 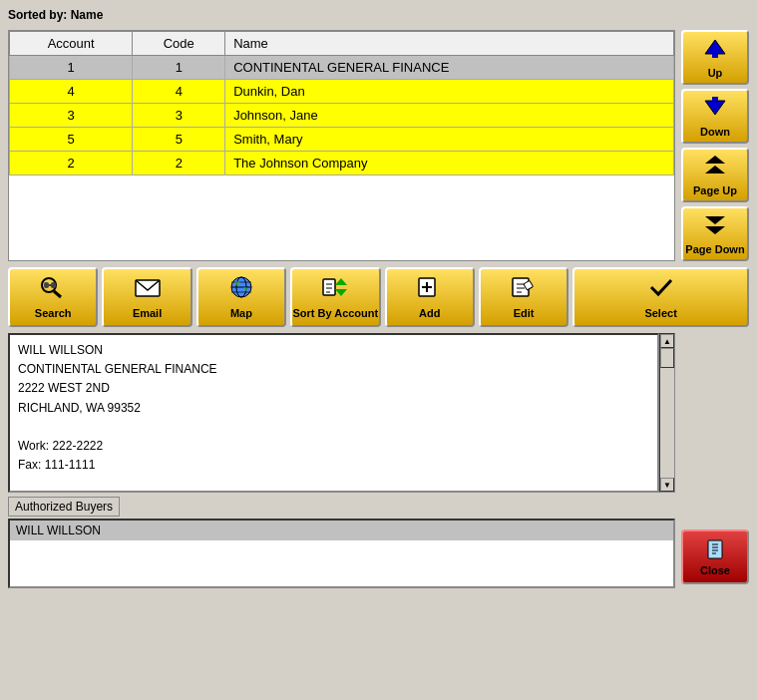 I want to click on scroll-down-arrow: ▼, so click(x=667, y=485).